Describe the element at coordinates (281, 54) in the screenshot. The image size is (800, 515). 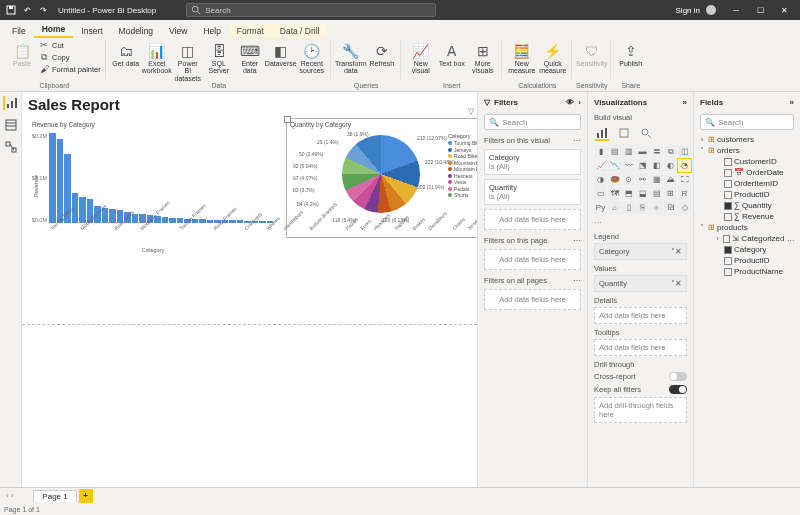
I see `dataverse-button: ◧Dataverse` at that location.